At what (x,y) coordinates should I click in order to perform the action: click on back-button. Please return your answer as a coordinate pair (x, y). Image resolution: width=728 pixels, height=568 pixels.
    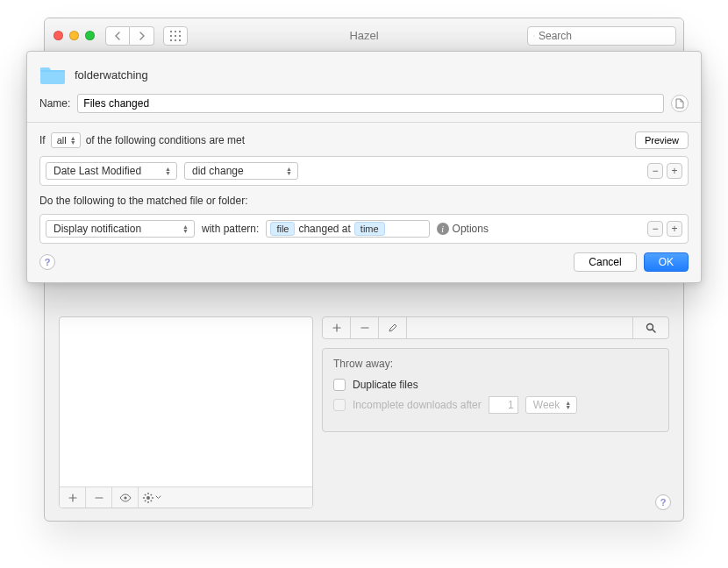
    Looking at the image, I should click on (118, 36).